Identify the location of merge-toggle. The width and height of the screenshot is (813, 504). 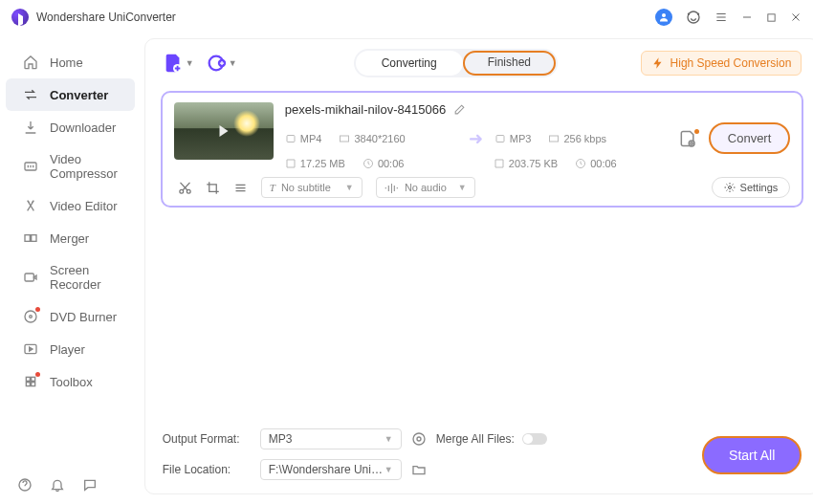
(535, 439).